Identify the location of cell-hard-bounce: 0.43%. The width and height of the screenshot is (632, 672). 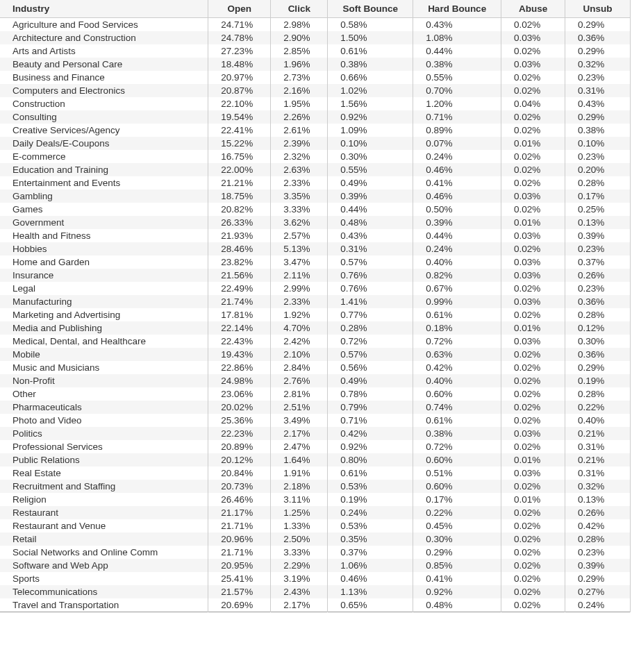
(457, 25).